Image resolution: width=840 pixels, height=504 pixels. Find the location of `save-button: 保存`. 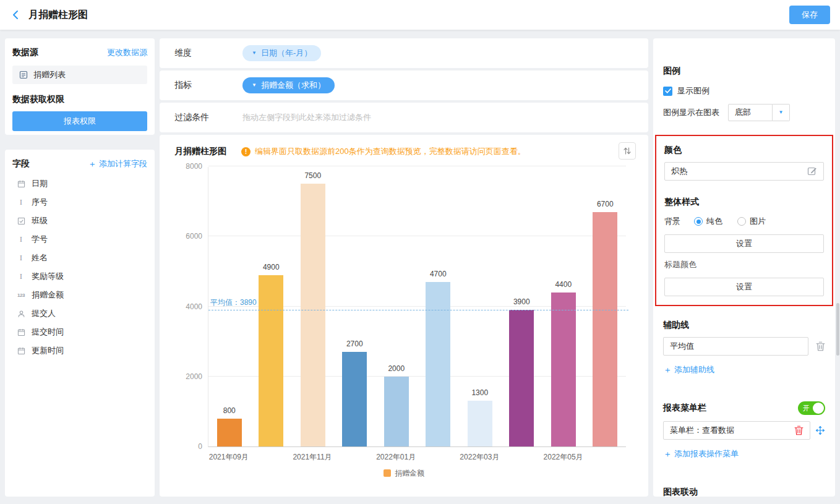

save-button: 保存 is located at coordinates (810, 15).